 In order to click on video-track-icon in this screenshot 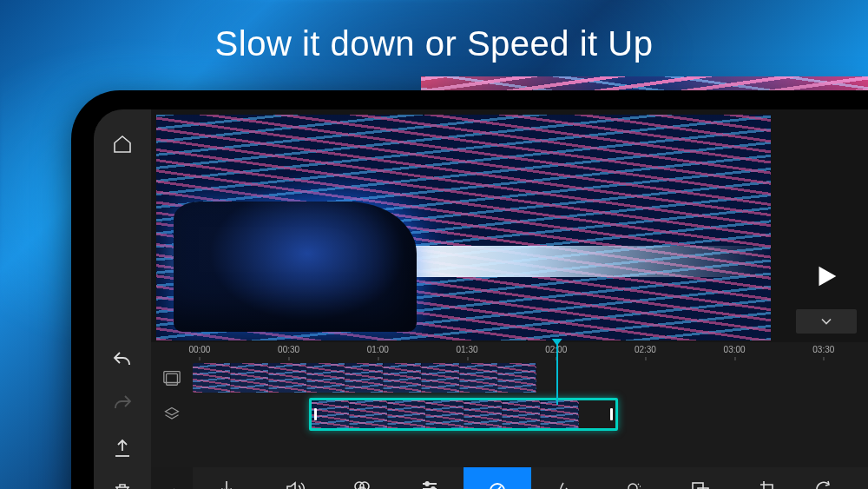, I will do `click(172, 378)`.